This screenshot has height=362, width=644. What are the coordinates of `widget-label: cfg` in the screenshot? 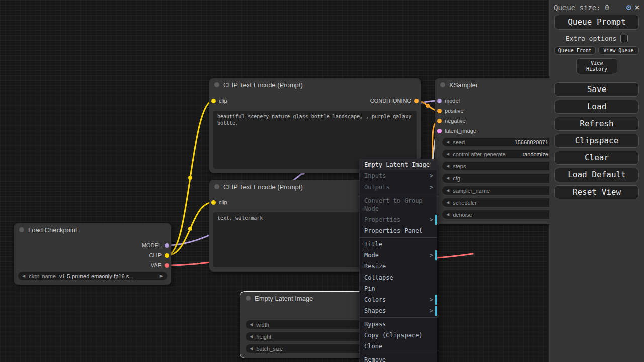 It's located at (457, 178).